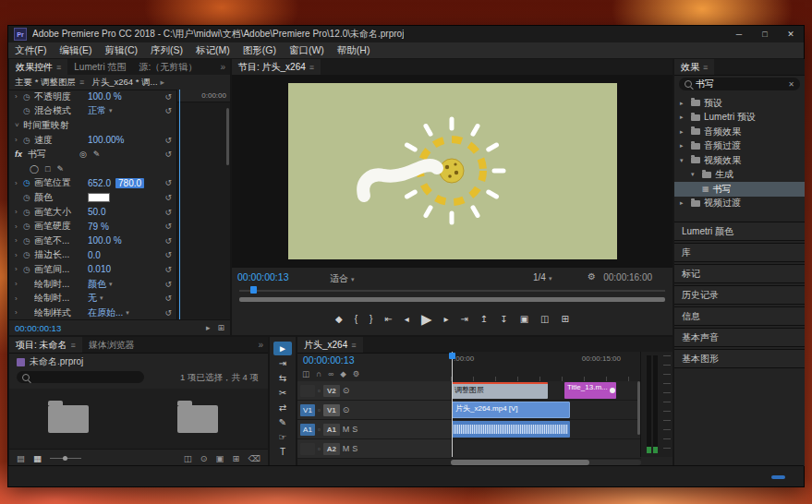 This screenshot has width=812, height=504. I want to click on param-value-y-editing: 780.0, so click(129, 183).